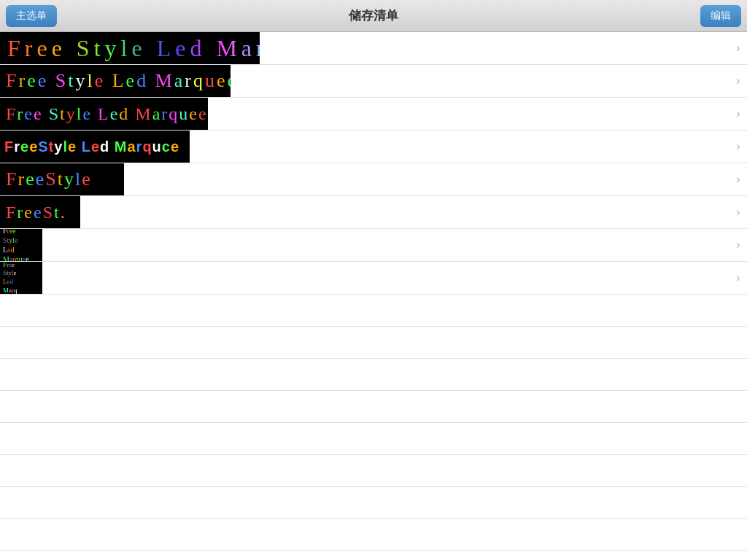 Image resolution: width=747 pixels, height=560 pixels. What do you see at coordinates (10, 278) in the screenshot?
I see `marquee-preview-text: Free Style Led Marq` at bounding box center [10, 278].